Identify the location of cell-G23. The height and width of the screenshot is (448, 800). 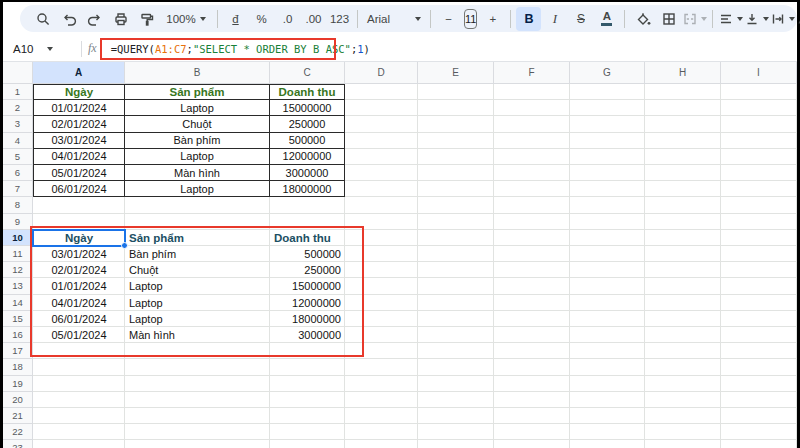
(608, 444).